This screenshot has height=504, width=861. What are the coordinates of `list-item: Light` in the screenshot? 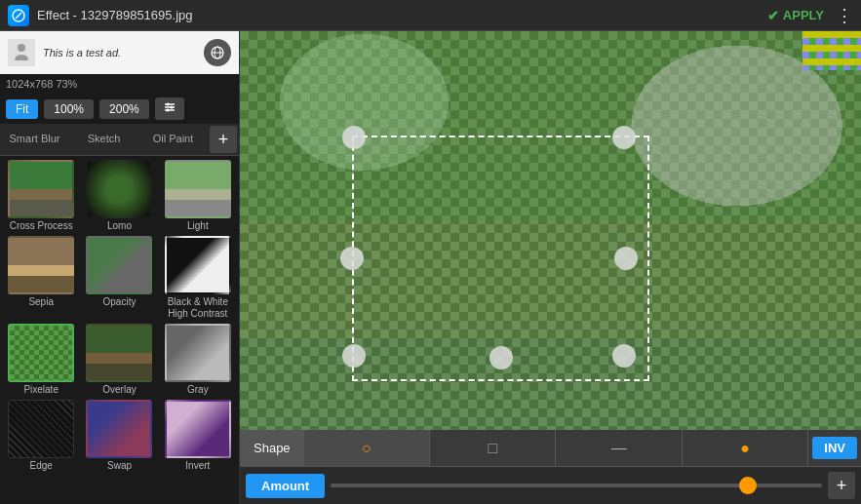 It's located at (198, 196).